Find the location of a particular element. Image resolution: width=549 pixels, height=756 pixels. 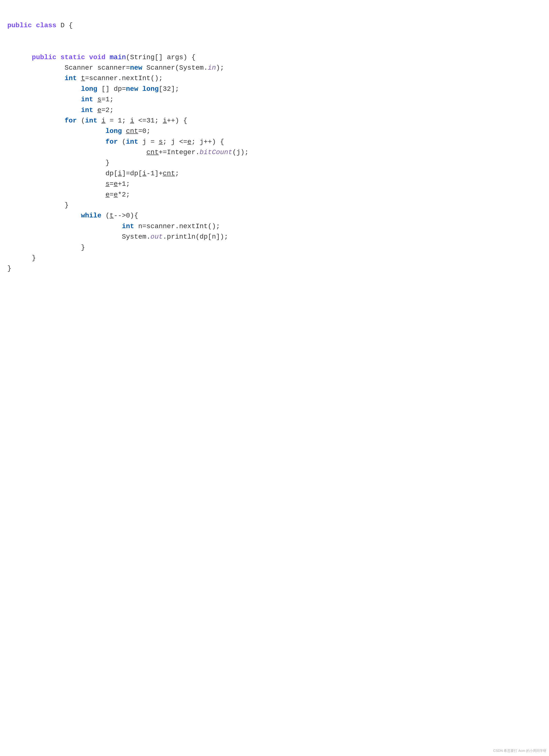

line-println: System.out.println(dp[n]); is located at coordinates (151, 237).